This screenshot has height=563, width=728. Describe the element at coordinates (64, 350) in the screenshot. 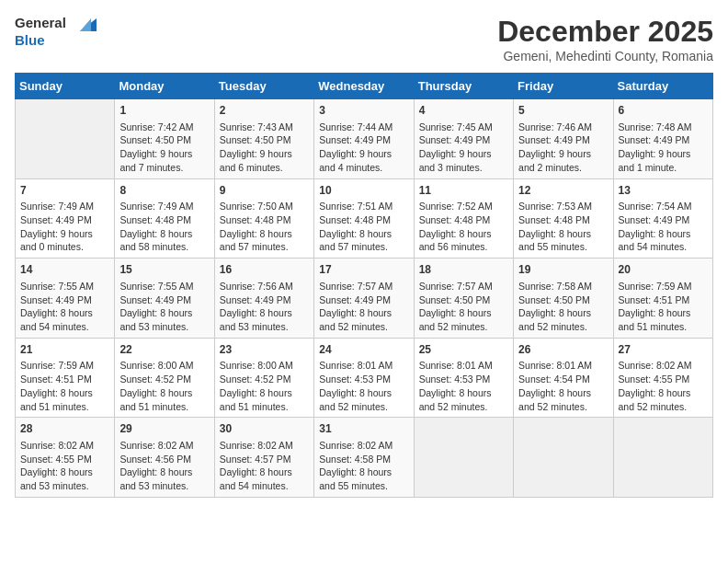

I see `day-number: 21` at that location.